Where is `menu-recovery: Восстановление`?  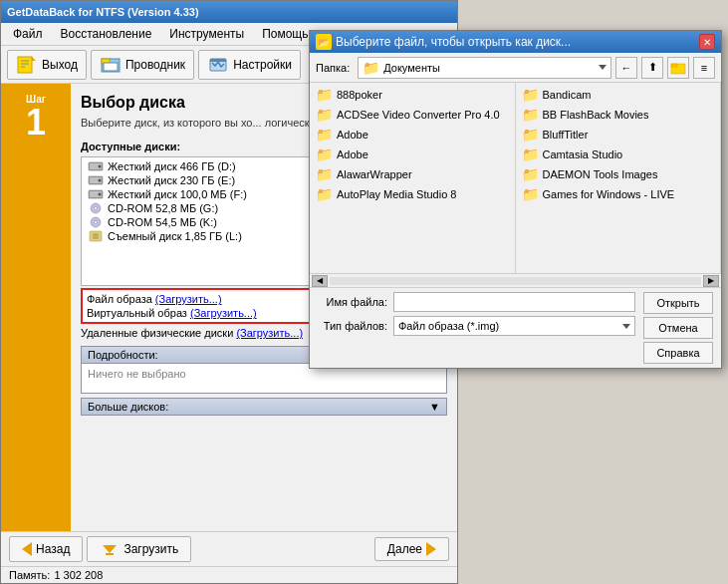
menu-recovery: Восстановление is located at coordinates (107, 34).